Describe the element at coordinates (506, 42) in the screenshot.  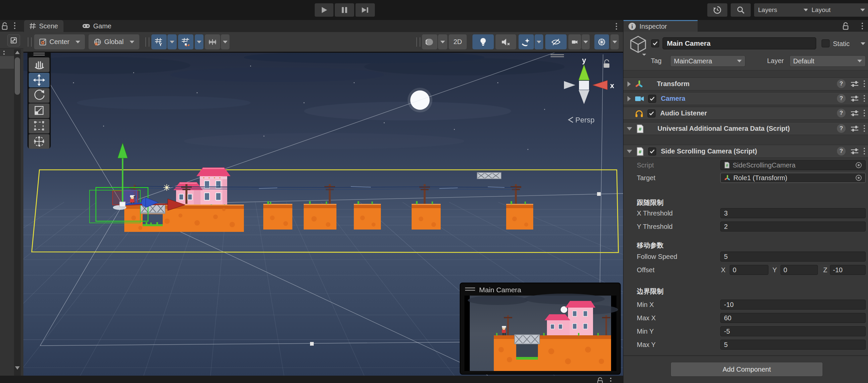
I see `scene-audio-button` at that location.